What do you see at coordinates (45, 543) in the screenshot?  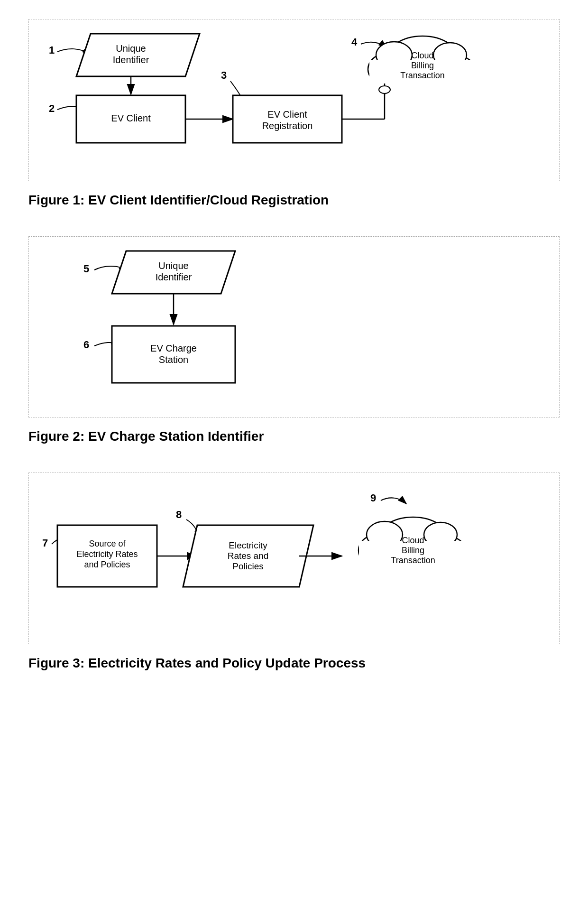 I see `label-7: 7` at bounding box center [45, 543].